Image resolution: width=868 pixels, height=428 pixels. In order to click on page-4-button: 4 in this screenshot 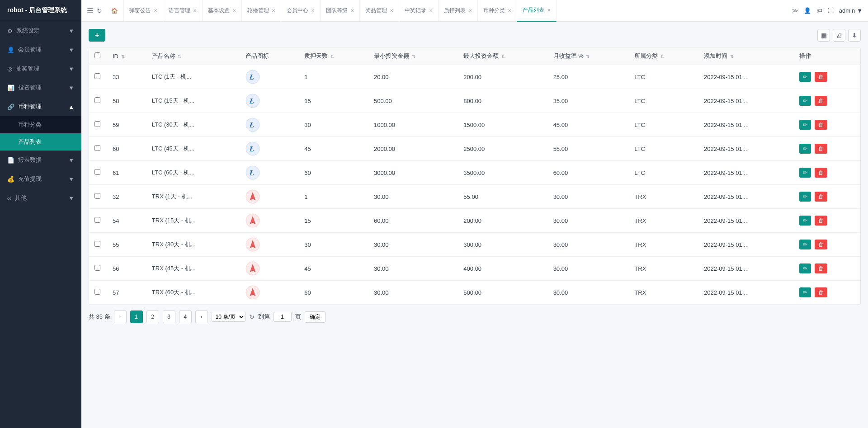, I will do `click(185, 317)`.